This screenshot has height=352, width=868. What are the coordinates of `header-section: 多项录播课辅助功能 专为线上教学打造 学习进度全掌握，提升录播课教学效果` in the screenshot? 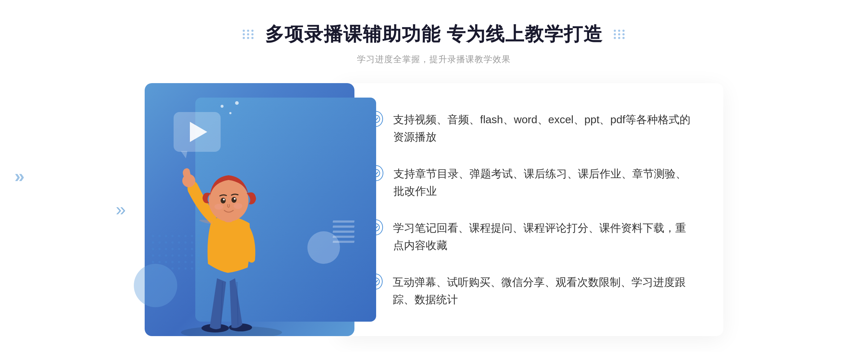 It's located at (434, 43).